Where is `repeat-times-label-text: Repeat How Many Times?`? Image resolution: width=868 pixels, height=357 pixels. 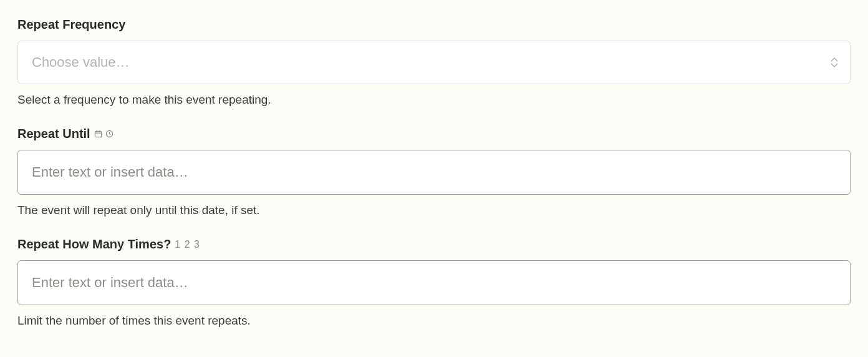 repeat-times-label-text: Repeat How Many Times? is located at coordinates (94, 245).